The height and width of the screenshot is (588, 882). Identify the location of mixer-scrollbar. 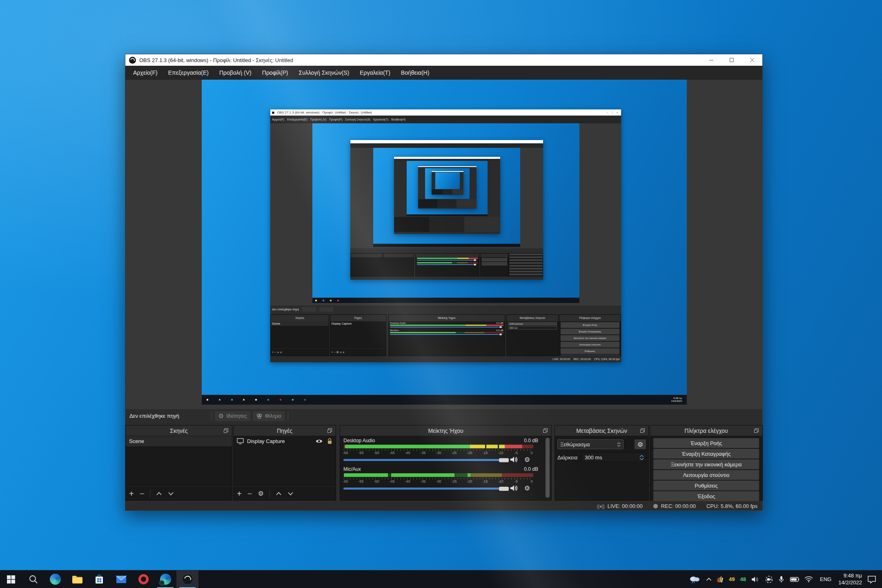
(548, 468).